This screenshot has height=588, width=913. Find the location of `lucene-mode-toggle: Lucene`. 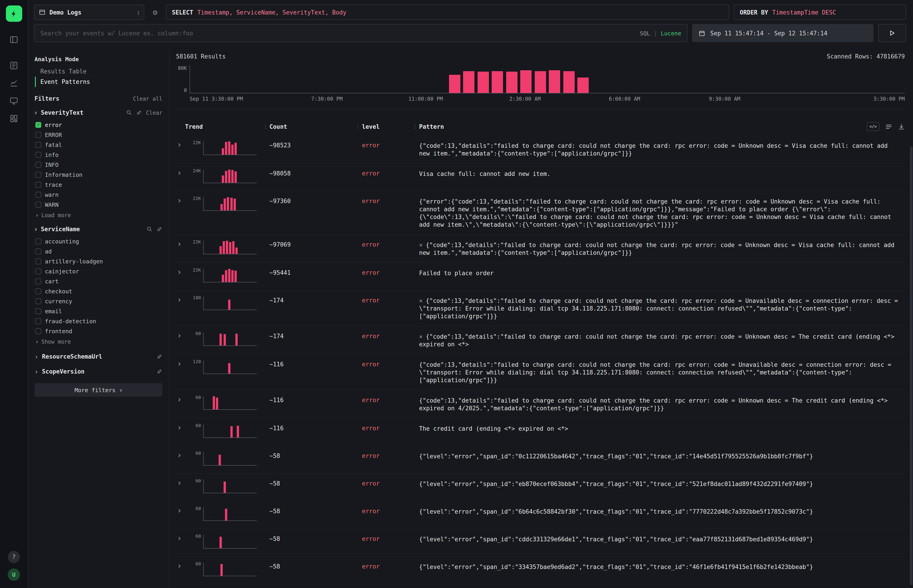

lucene-mode-toggle: Lucene is located at coordinates (671, 33).